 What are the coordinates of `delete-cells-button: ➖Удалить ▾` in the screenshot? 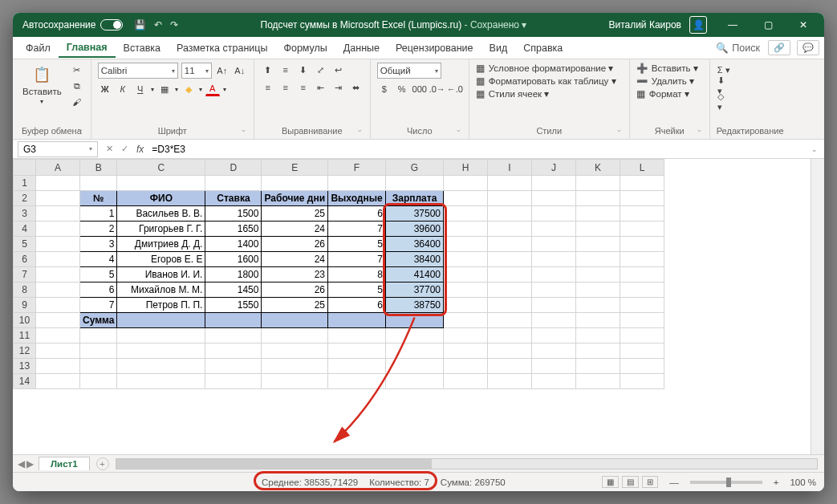 It's located at (668, 81).